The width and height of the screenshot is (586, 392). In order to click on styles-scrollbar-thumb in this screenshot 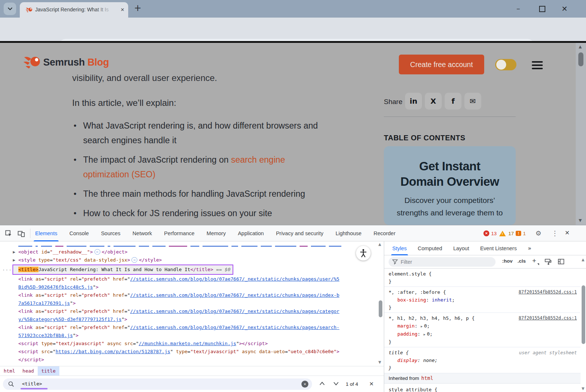, I will do `click(583, 315)`.